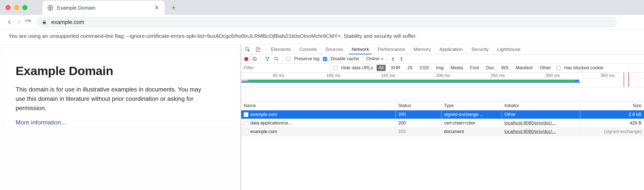 The height and width of the screenshot is (190, 644). I want to click on forward-button, so click(19, 22).